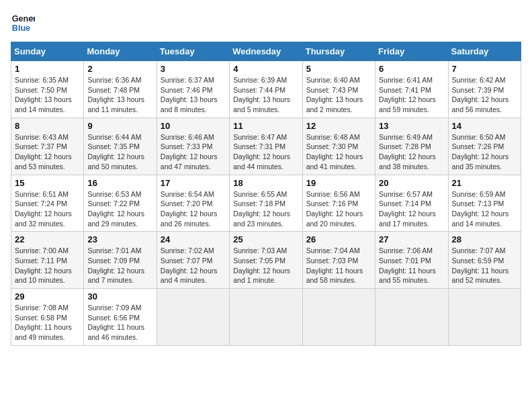 This screenshot has height=411, width=532. I want to click on weekday-header-wednesday: Wednesday, so click(266, 52).